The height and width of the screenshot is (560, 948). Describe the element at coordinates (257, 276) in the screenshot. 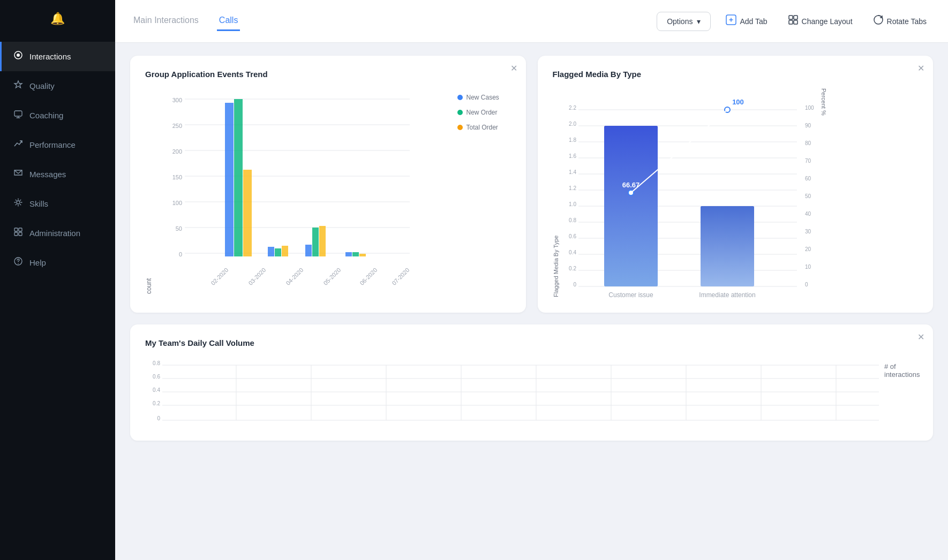

I see `svg-text: 03-2020` at that location.